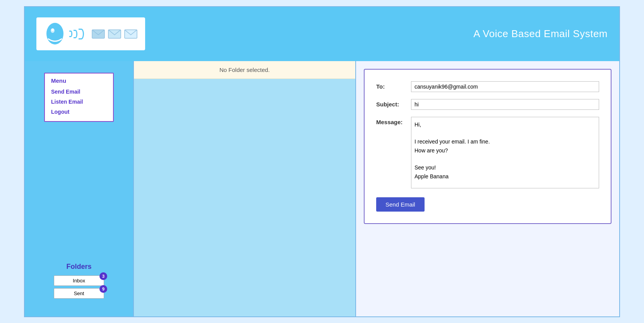 The image size is (644, 323). What do you see at coordinates (79, 189) in the screenshot?
I see `sidebar: Menu Send Email Listen Email Logout Fold…` at bounding box center [79, 189].